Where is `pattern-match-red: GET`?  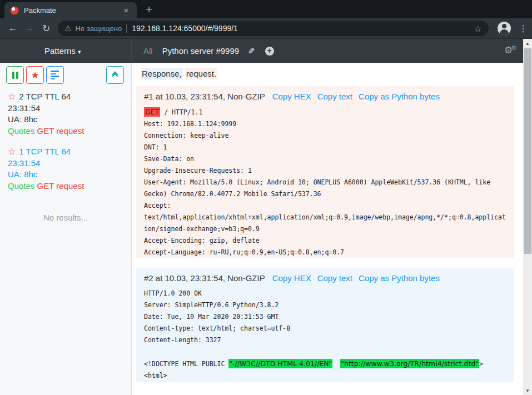
pattern-match-red: GET is located at coordinates (152, 112).